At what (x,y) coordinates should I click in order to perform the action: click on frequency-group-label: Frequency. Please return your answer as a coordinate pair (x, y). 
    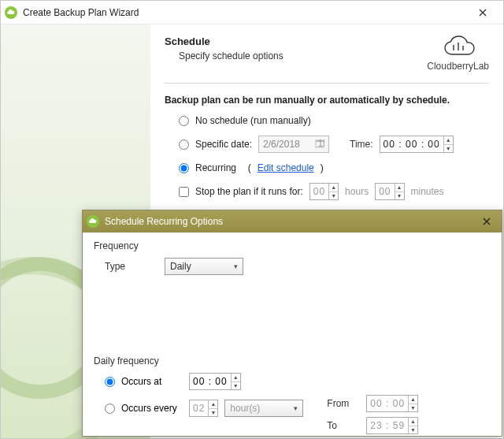
    Looking at the image, I should click on (292, 246).